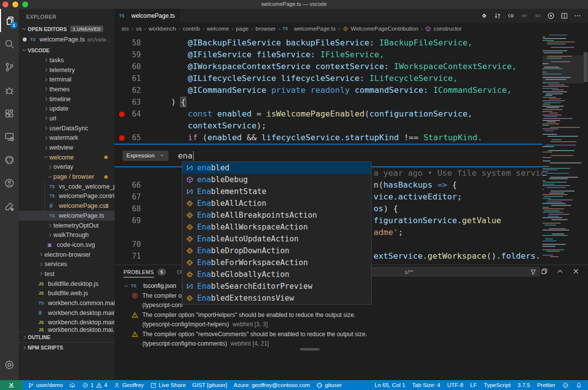  What do you see at coordinates (277, 168) in the screenshot?
I see `suggestion-enabled: enabled` at bounding box center [277, 168].